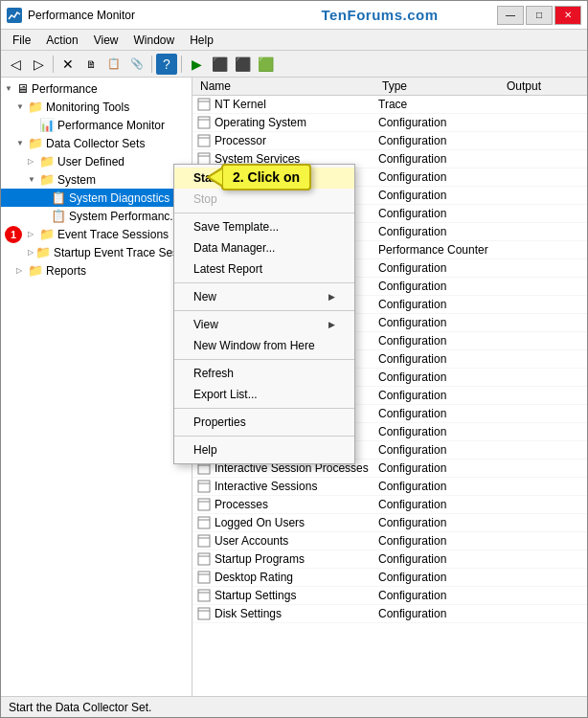  Describe the element at coordinates (96, 88) in the screenshot. I see `tree-item-performance: ▼ 🖥 Performance` at that location.